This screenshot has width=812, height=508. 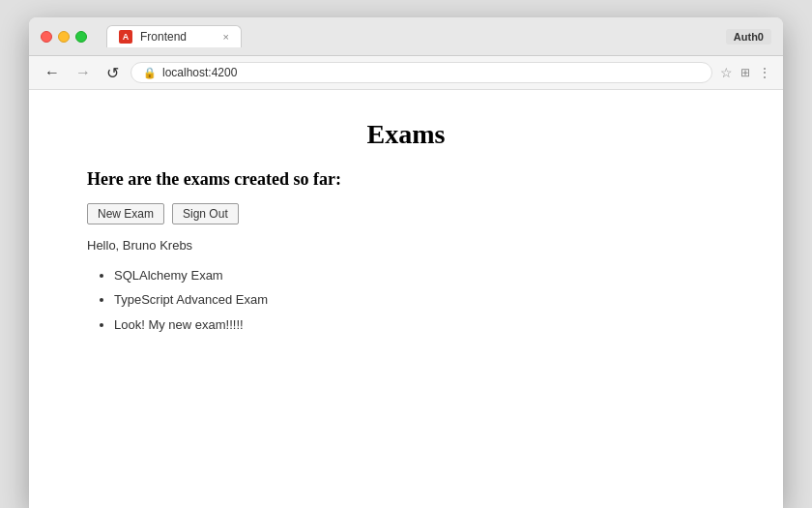 What do you see at coordinates (420, 325) in the screenshot?
I see `list-item: Look! My new exam!!!!!` at bounding box center [420, 325].